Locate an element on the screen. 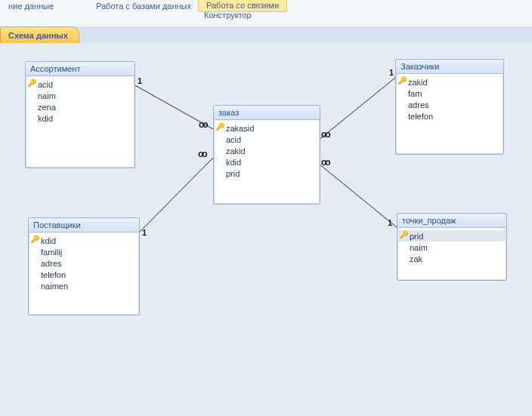 The height and width of the screenshot is (416, 532). table-body: kdid familij adres telefon naimen is located at coordinates (84, 263).